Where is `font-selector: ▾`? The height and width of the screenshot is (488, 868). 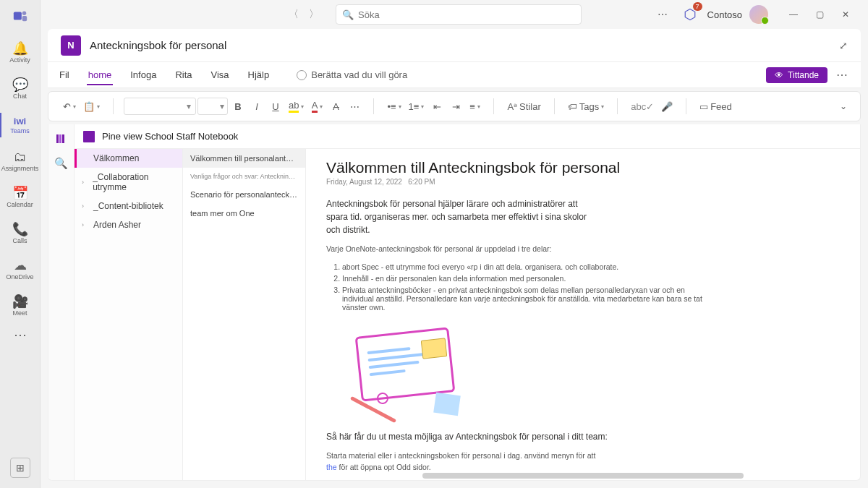
font-selector: ▾ is located at coordinates (160, 106).